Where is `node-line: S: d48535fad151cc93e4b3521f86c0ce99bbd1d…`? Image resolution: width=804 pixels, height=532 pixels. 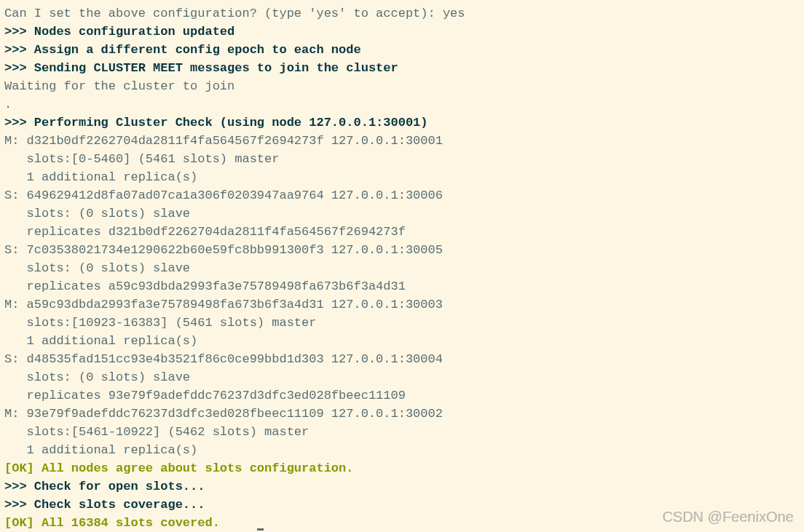 node-line: S: d48535fad151cc93e4b3521f86c0ce99bbd1d… is located at coordinates (402, 360).